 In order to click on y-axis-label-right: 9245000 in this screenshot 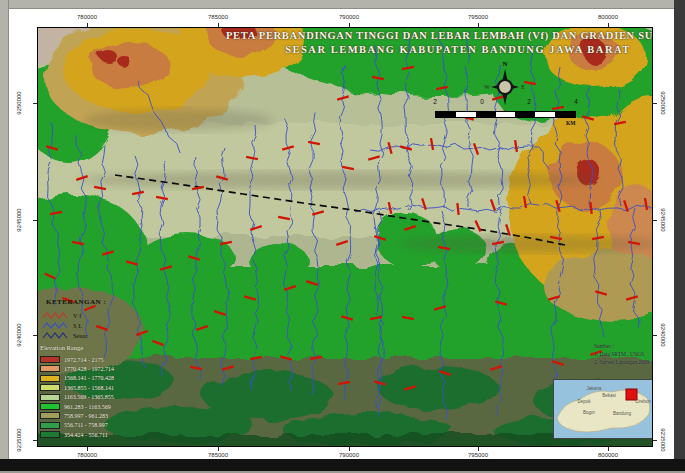, I will do `click(663, 220)`.